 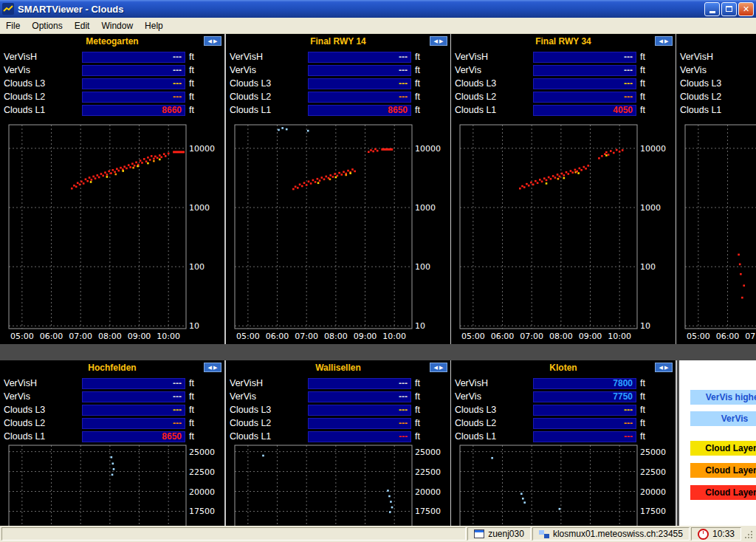 What do you see at coordinates (117, 26) in the screenshot?
I see `menu-window: Window` at bounding box center [117, 26].